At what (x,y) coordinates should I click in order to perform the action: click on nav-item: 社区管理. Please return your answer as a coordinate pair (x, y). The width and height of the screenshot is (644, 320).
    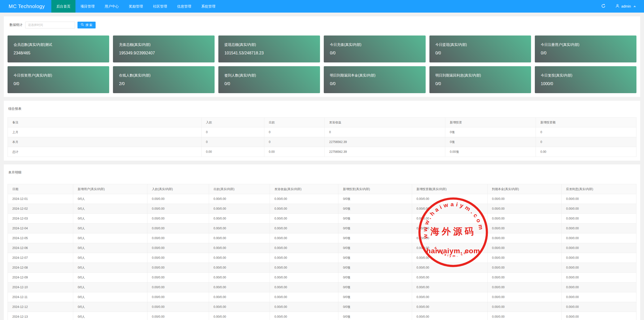
    Looking at the image, I should click on (160, 6).